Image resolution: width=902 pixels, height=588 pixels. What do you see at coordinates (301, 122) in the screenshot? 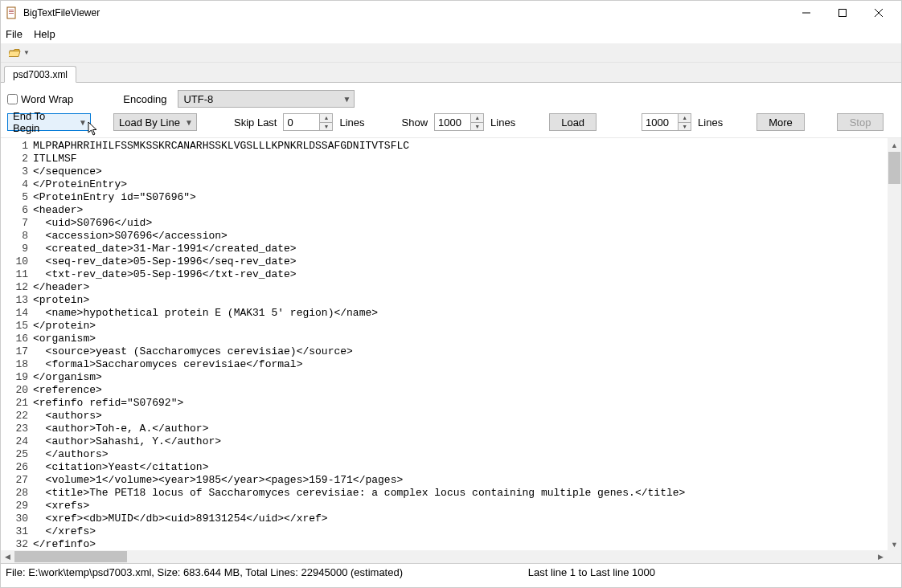
I see `skiplast-field` at bounding box center [301, 122].